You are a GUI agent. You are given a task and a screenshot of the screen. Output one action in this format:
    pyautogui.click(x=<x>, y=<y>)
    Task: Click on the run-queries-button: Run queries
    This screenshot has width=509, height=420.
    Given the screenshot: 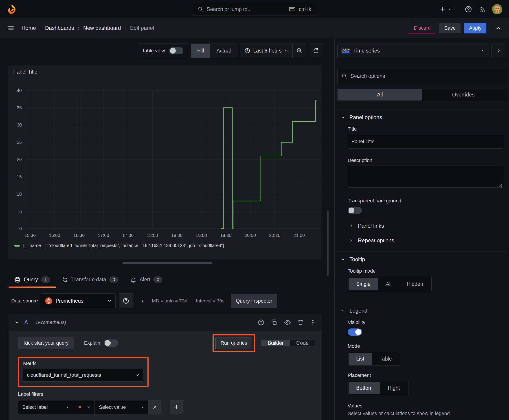 What is the action you would take?
    pyautogui.click(x=234, y=343)
    